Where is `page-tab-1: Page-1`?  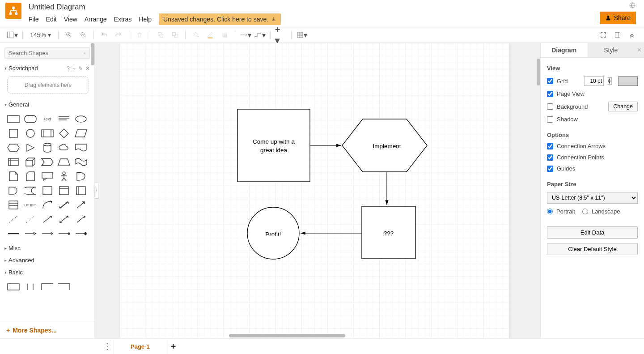
page-tab-1: Page-1 is located at coordinates (140, 346).